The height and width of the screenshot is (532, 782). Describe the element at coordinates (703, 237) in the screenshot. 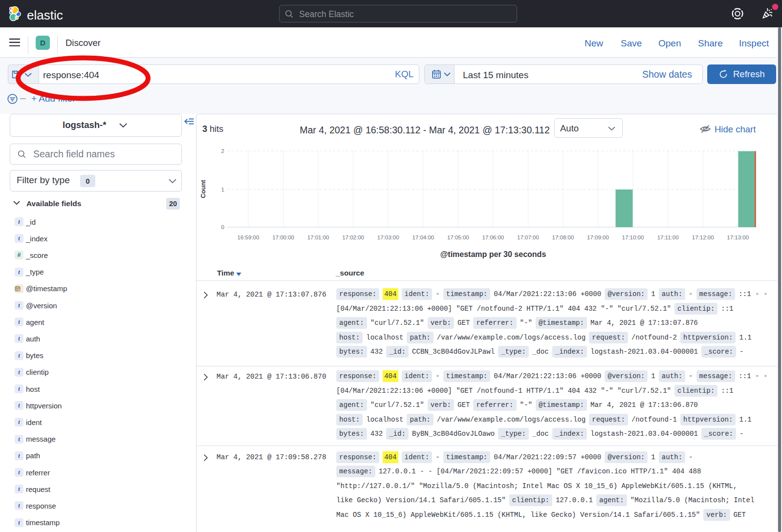

I see `svg-text: 17:12:00` at that location.